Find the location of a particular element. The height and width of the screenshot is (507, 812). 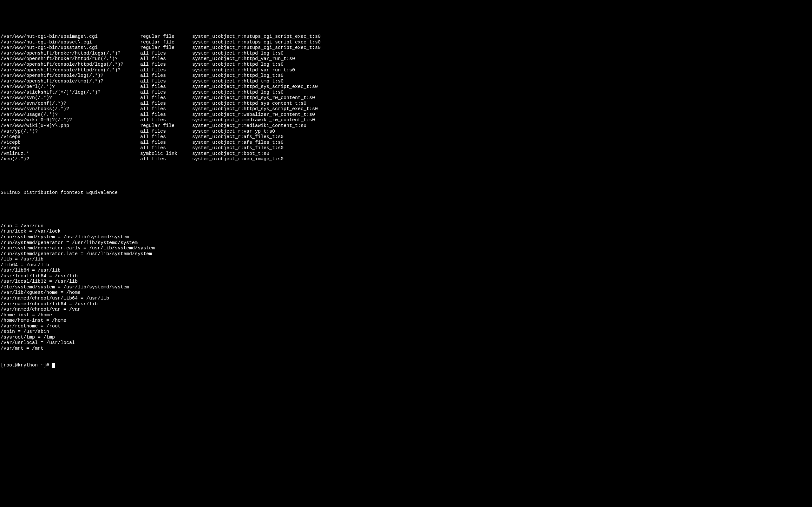

fcontext-path: /var/www/openshift/console/log(/.*)? is located at coordinates (70, 76).